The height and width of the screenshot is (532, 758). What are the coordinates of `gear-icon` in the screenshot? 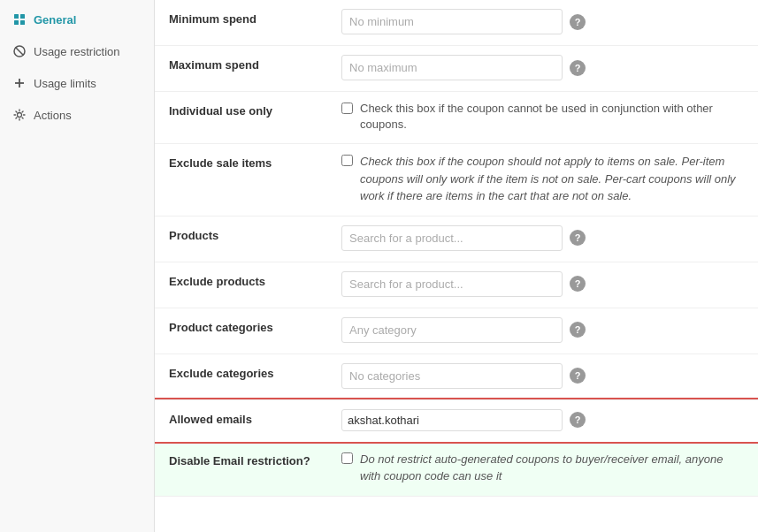 It's located at (19, 115).